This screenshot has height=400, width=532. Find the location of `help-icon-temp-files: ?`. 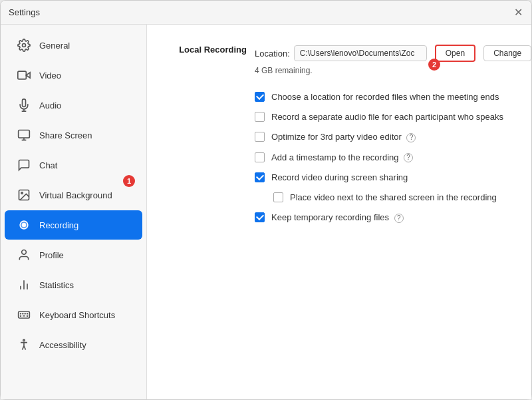

help-icon-temp-files: ? is located at coordinates (399, 218).